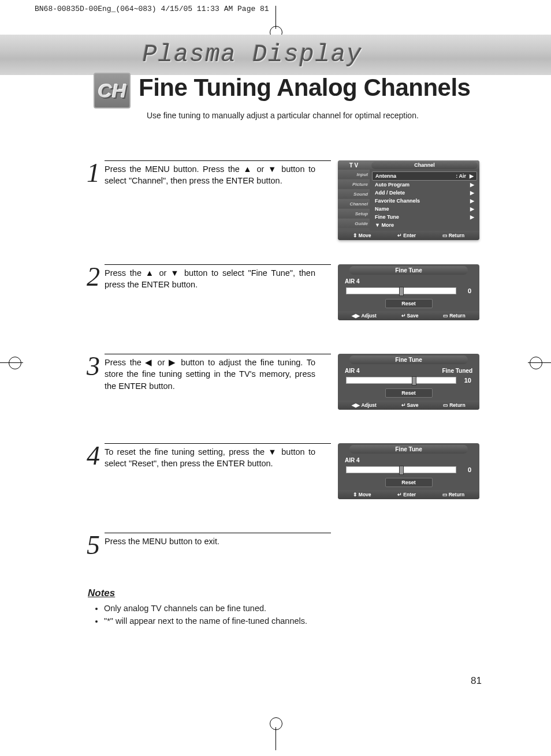  I want to click on step-number: 5, so click(94, 546).